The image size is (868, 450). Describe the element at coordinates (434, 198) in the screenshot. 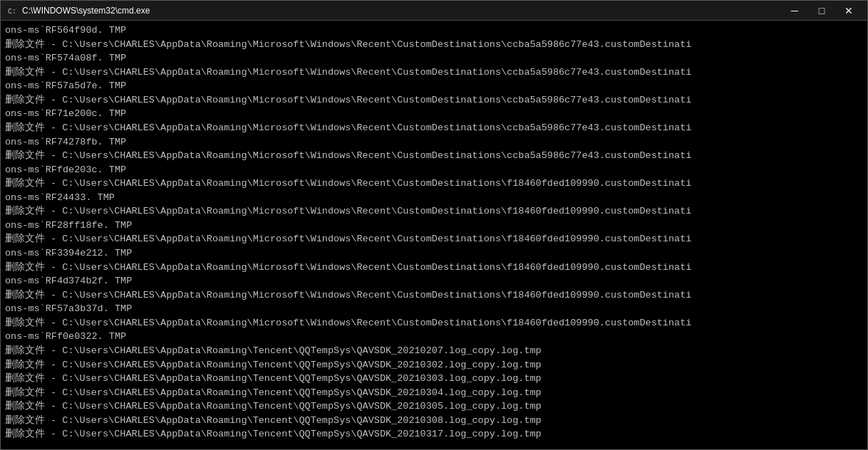

I see `terminal-line: ons-ms`RF24433. TMP` at that location.